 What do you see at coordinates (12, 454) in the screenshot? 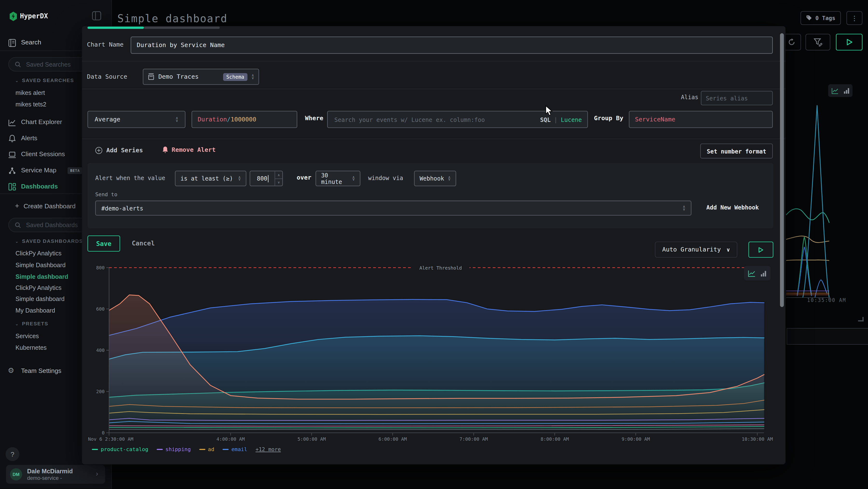
I see `help-button: ?` at bounding box center [12, 454].